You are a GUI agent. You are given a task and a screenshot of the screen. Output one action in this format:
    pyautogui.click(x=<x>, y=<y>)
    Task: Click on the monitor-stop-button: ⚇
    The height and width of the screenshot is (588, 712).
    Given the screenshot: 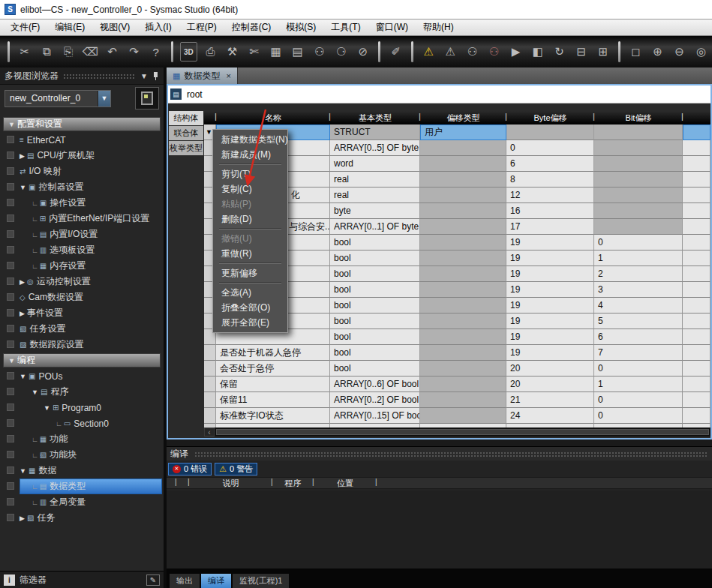 What is the action you would take?
    pyautogui.click(x=494, y=52)
    